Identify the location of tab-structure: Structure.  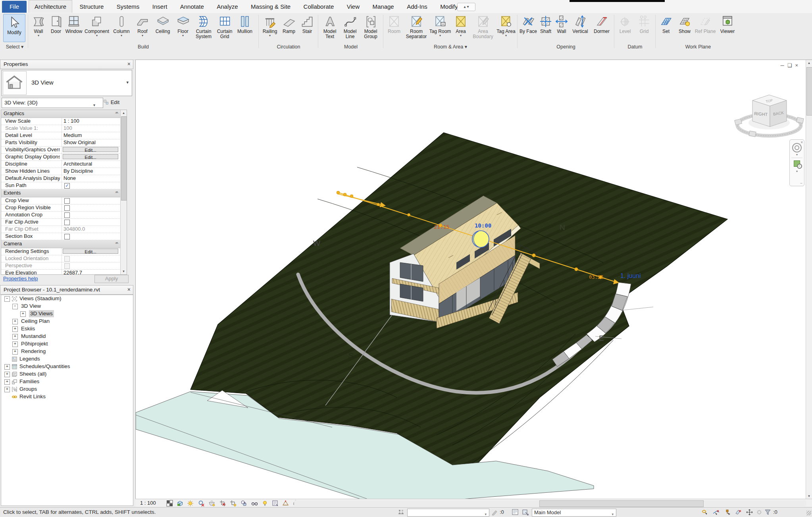
(92, 7).